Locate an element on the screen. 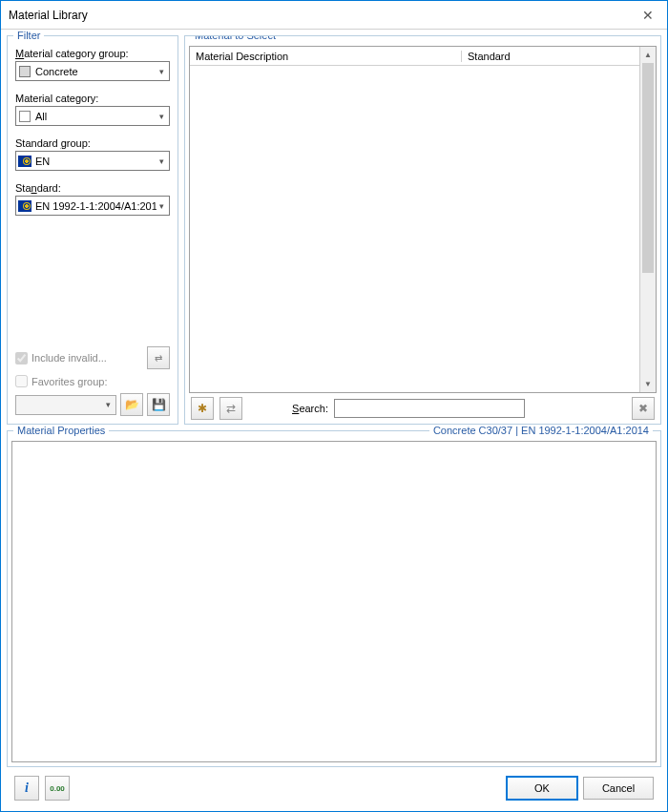  standard-group-label: Standard group: is located at coordinates (93, 143).